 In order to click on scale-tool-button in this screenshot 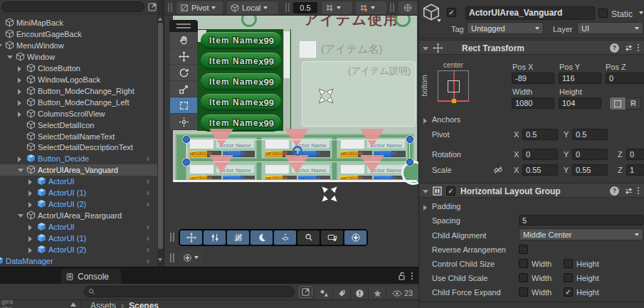, I will do `click(184, 90)`.